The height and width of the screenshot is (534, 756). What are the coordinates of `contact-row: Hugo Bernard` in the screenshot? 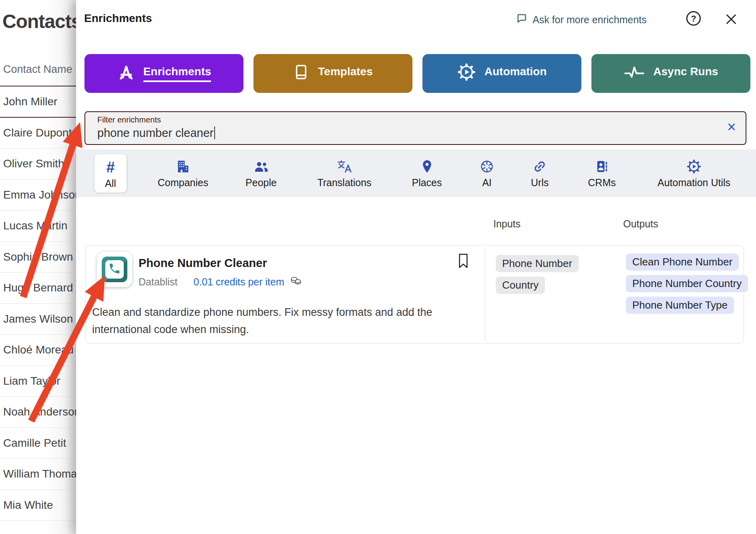 It's located at (38, 288).